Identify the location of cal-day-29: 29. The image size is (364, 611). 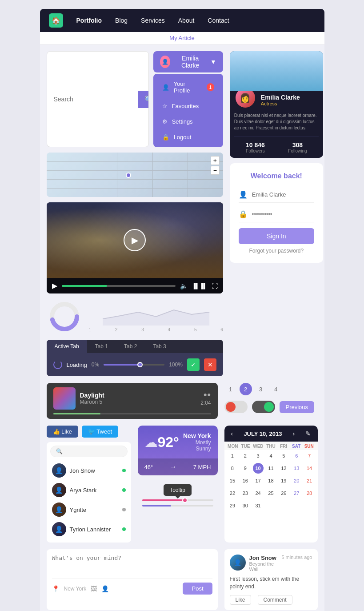
(232, 506).